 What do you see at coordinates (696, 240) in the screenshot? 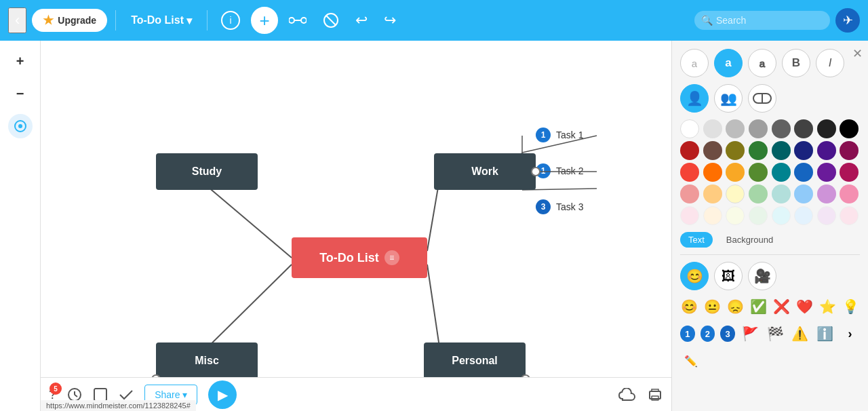
I see `text-tab: Text` at bounding box center [696, 240].